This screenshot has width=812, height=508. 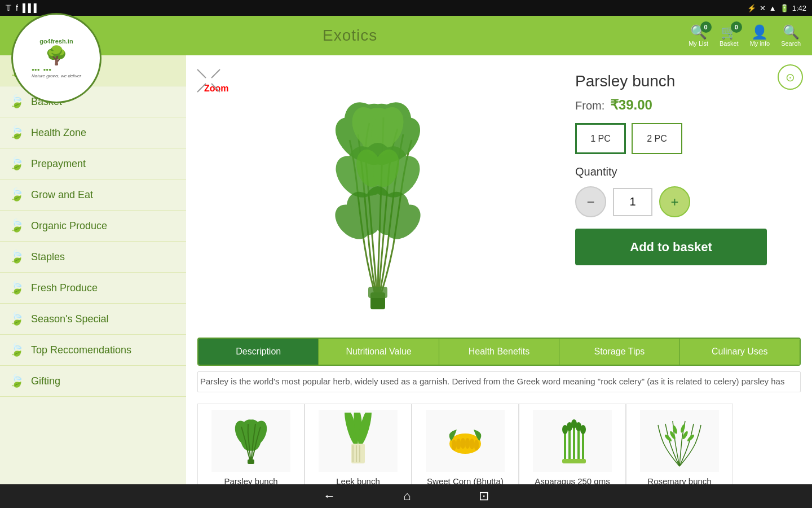 What do you see at coordinates (358, 444) in the screenshot?
I see `thumb-leek: Leek bunch ₹69.00` at bounding box center [358, 444].